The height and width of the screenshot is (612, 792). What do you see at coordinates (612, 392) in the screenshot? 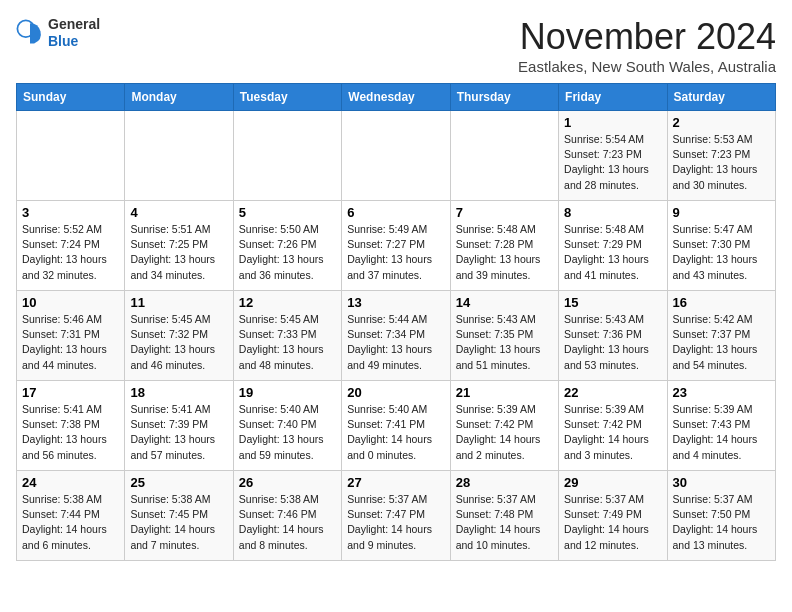
I see `day-number: 22` at bounding box center [612, 392].